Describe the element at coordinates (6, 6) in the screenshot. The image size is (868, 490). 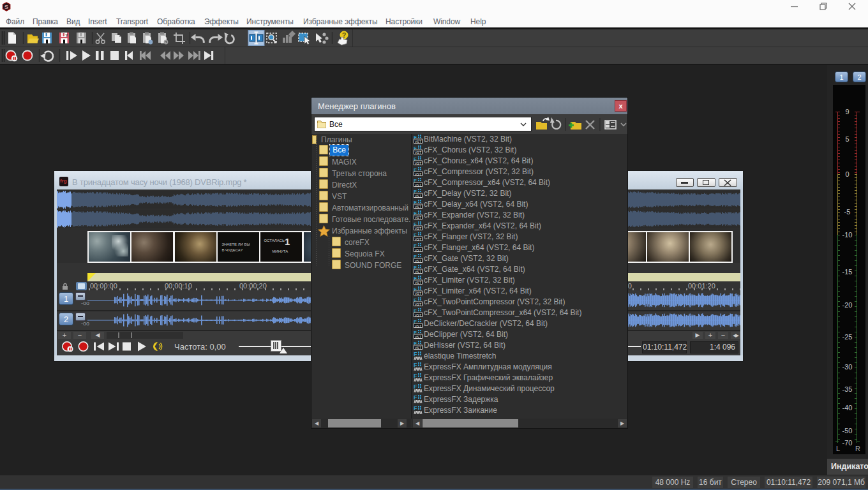
I see `svg-text: S` at that location.